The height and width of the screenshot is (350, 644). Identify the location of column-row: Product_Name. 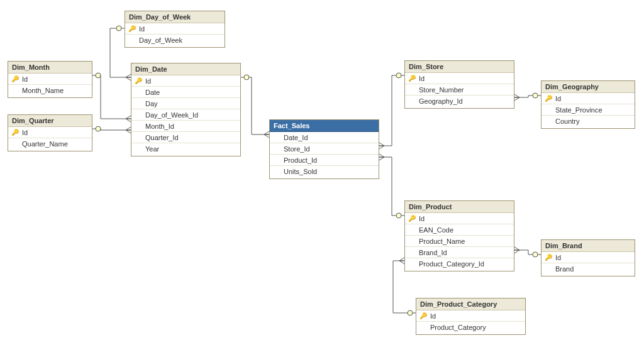
(459, 241).